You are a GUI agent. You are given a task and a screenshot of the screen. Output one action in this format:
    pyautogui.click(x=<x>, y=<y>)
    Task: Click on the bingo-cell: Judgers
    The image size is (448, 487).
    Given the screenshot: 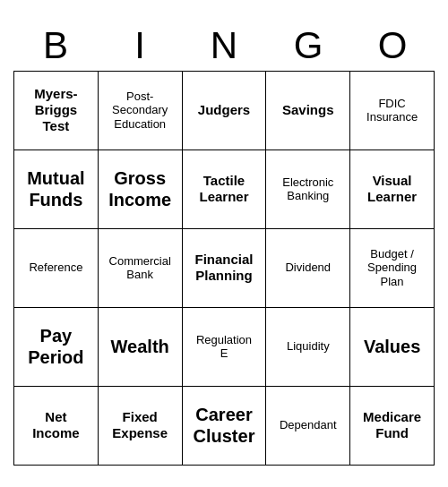 What is the action you would take?
    pyautogui.click(x=225, y=111)
    